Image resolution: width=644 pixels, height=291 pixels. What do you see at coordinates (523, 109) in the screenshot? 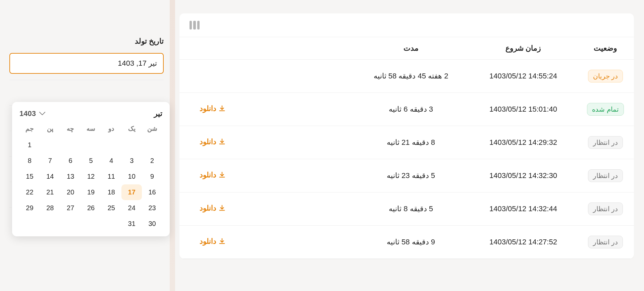
I see `cell-start-time: 1403/05/12 15:01:40` at bounding box center [523, 109].